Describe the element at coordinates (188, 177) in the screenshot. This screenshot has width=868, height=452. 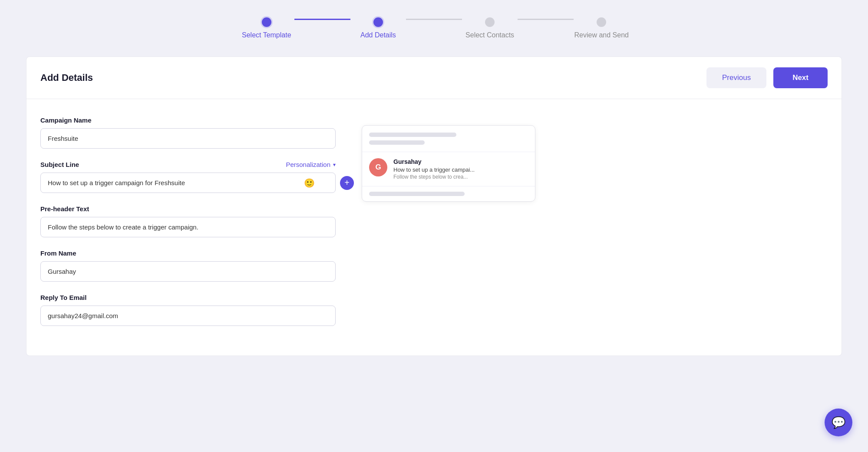
I see `subject-line-group: Subject Line Personalization ▾ 🙂 +` at that location.